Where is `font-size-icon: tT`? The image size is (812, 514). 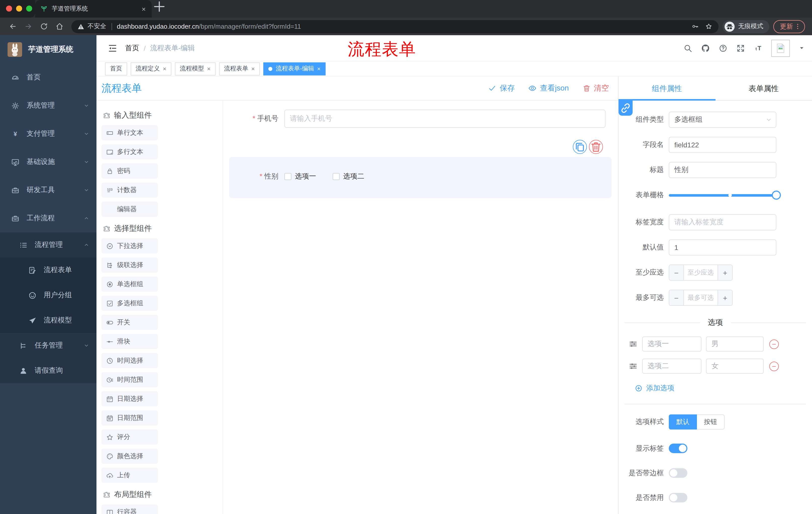 font-size-icon: tT is located at coordinates (758, 48).